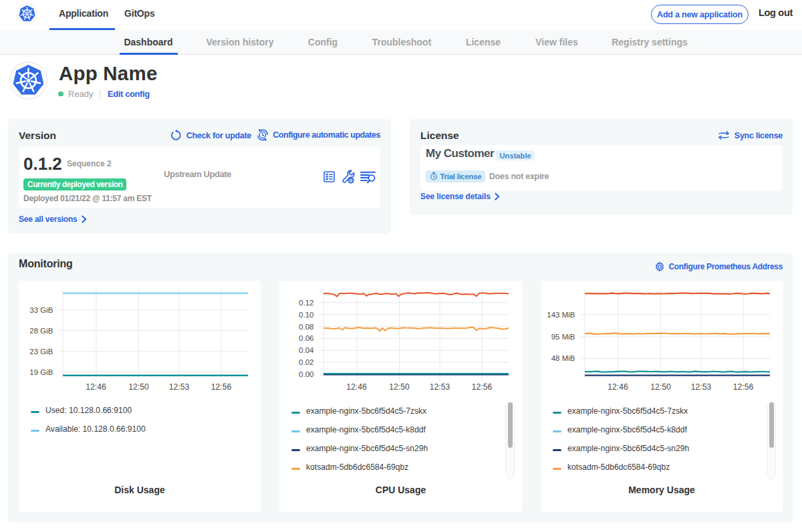  What do you see at coordinates (306, 338) in the screenshot?
I see `svg-text: 0.06` at bounding box center [306, 338].